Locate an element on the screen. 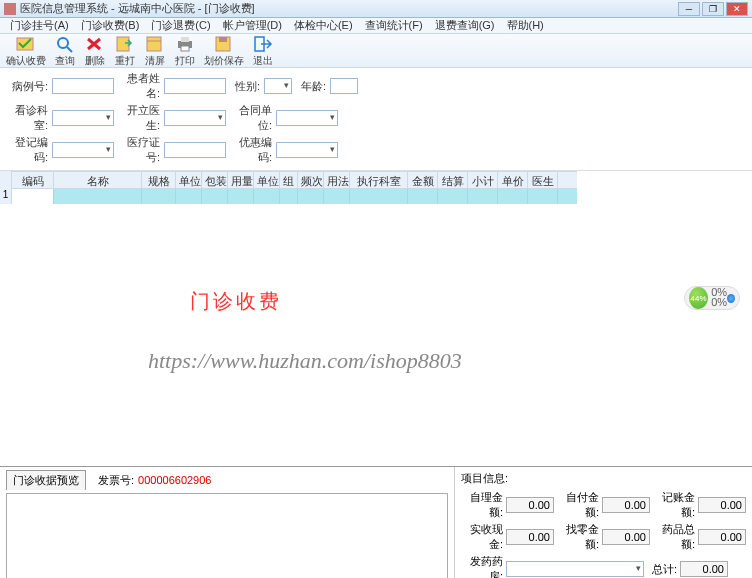  app-icon is located at coordinates (10, 9).